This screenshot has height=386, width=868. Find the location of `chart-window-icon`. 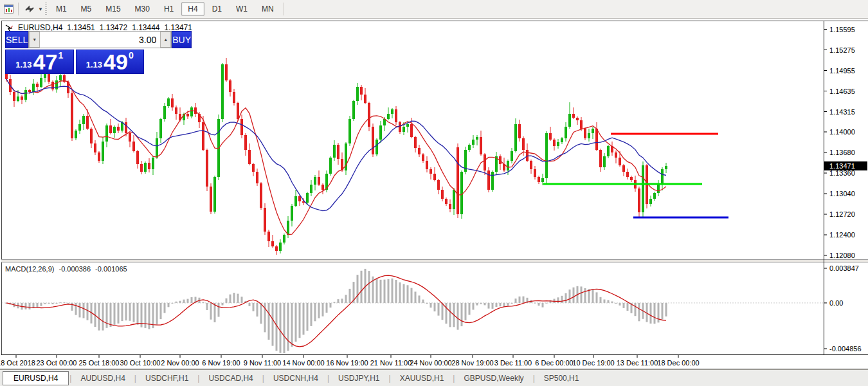

chart-window-icon is located at coordinates (8, 9).